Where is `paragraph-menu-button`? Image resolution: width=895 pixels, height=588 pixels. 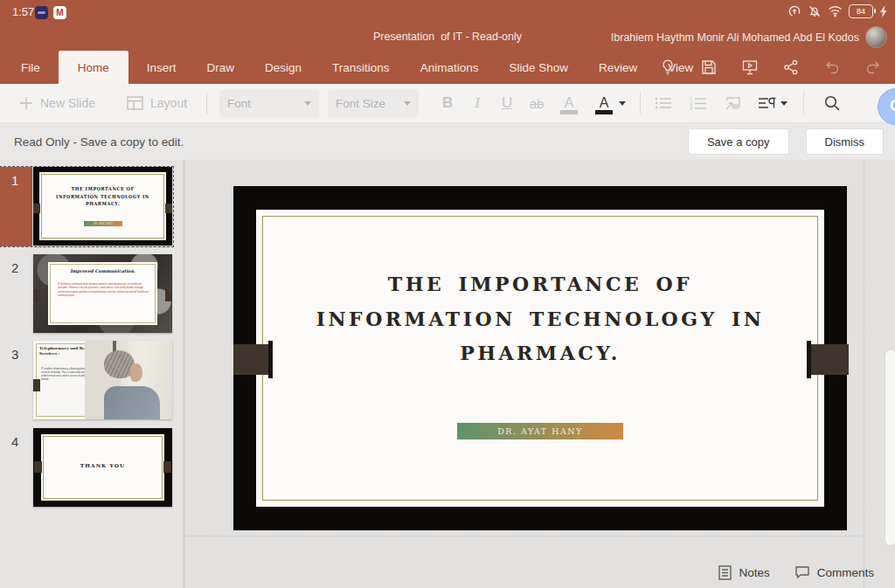
paragraph-menu-button is located at coordinates (773, 103).